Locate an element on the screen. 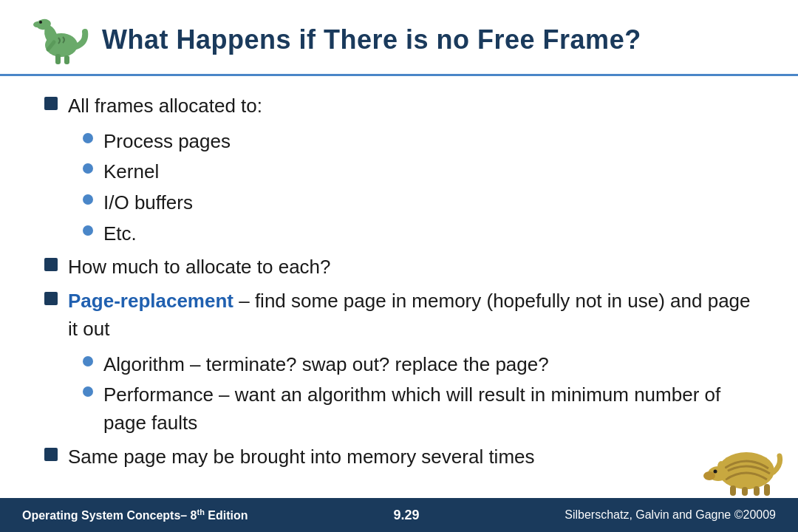 The height and width of the screenshot is (532, 798). bullet-1-text: All frames allocated to: is located at coordinates (166, 106).